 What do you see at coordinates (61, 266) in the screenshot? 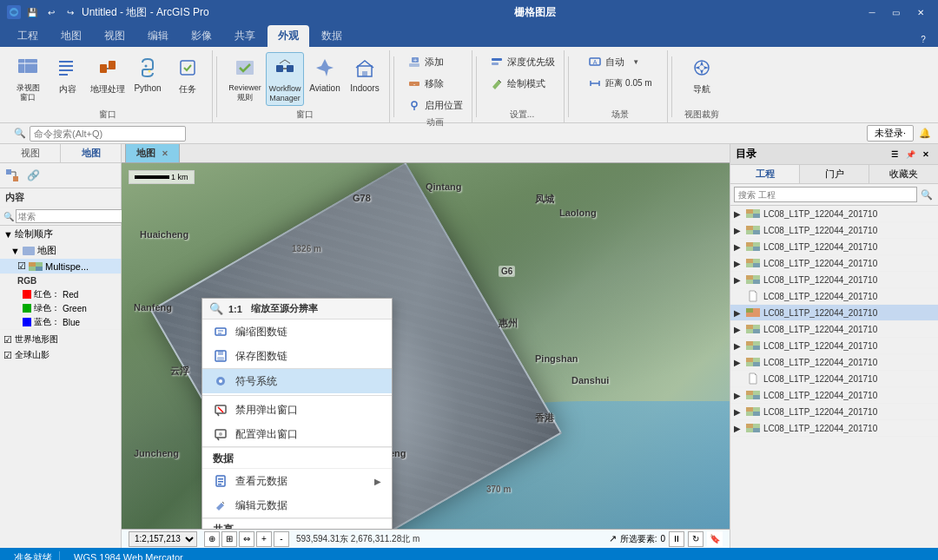
I see `multispe-item: ☑ Multispe...` at bounding box center [61, 266].